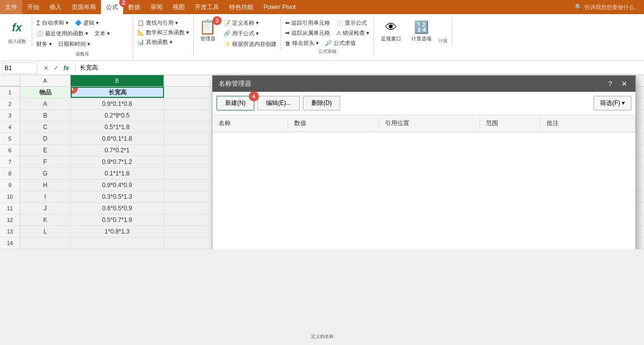 The width and height of the screenshot is (644, 345). Describe the element at coordinates (322, 103) in the screenshot. I see `delete-name-btn: 删除(D)` at that location.